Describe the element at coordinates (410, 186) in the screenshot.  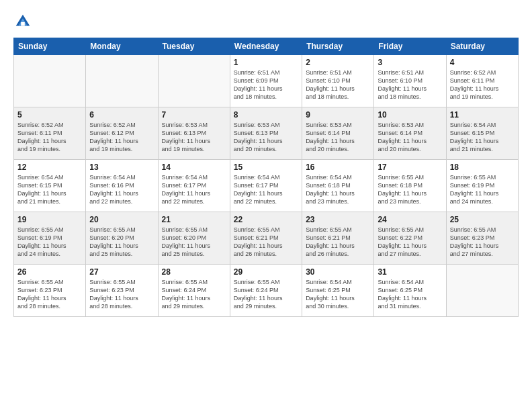
I see `calendar-cell: 17Sunrise: 6:55 AM Sunset: 6:18 PM Dayli…` at that location.